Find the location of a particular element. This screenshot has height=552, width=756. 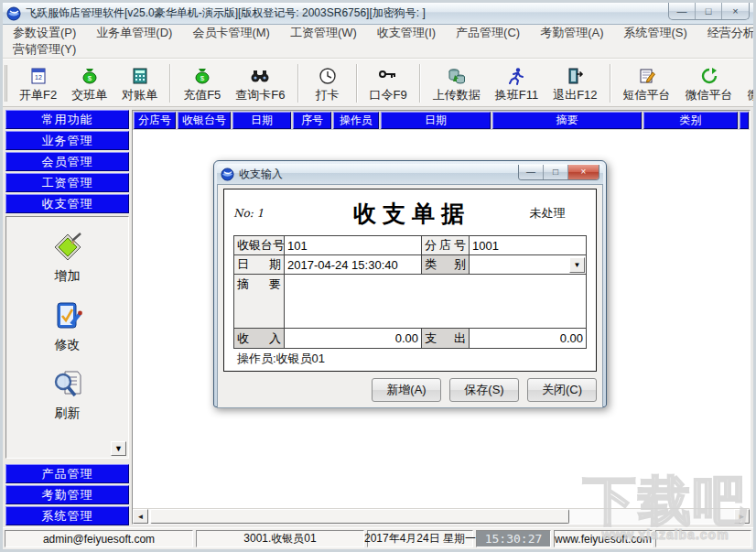

toolbar-reconciliation-button: 对账单 is located at coordinates (139, 83).